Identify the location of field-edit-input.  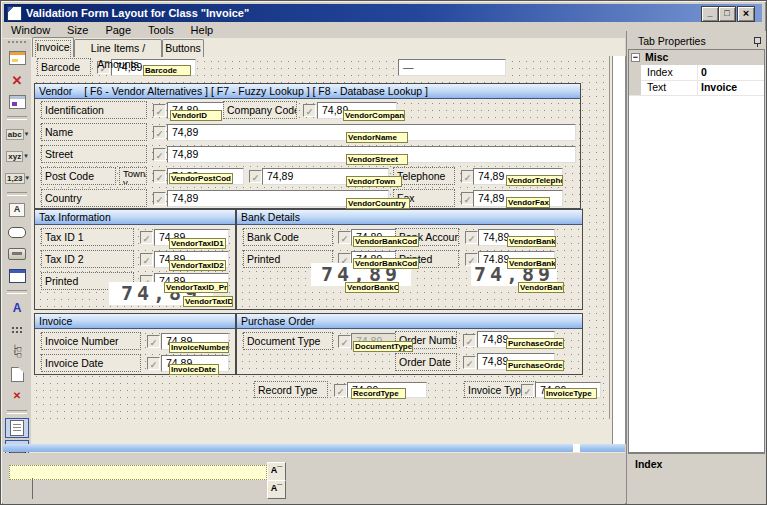
(138, 472).